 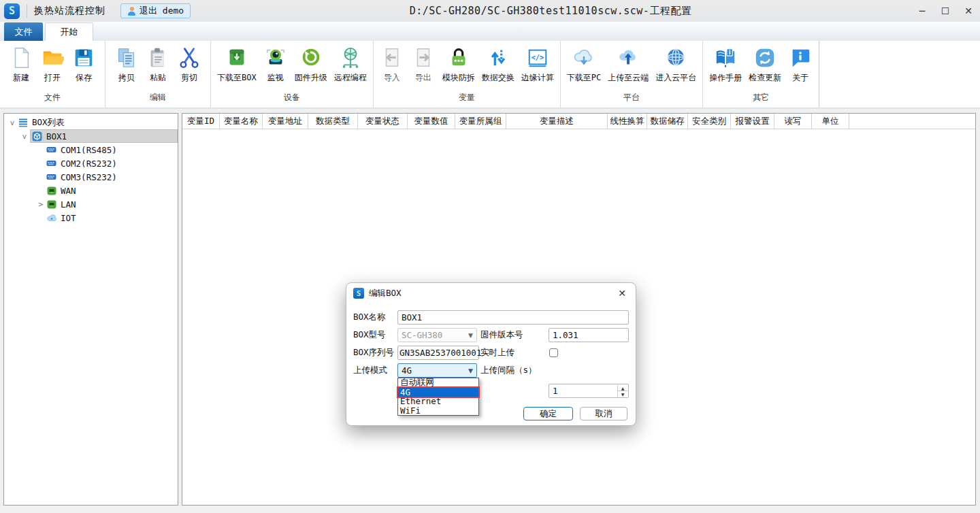 What do you see at coordinates (423, 58) in the screenshot?
I see `export-icon` at bounding box center [423, 58].